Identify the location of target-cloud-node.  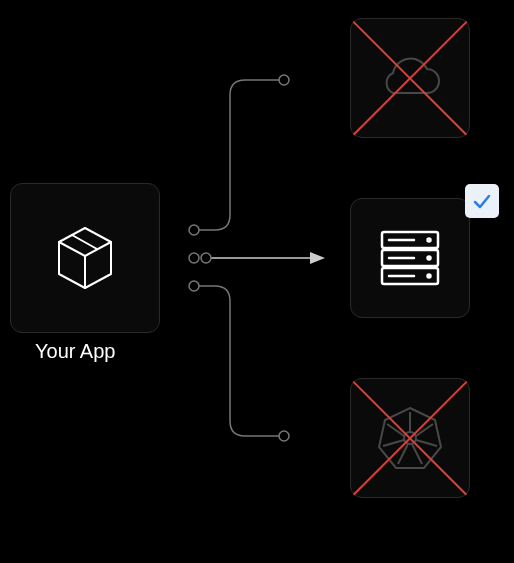
(410, 78).